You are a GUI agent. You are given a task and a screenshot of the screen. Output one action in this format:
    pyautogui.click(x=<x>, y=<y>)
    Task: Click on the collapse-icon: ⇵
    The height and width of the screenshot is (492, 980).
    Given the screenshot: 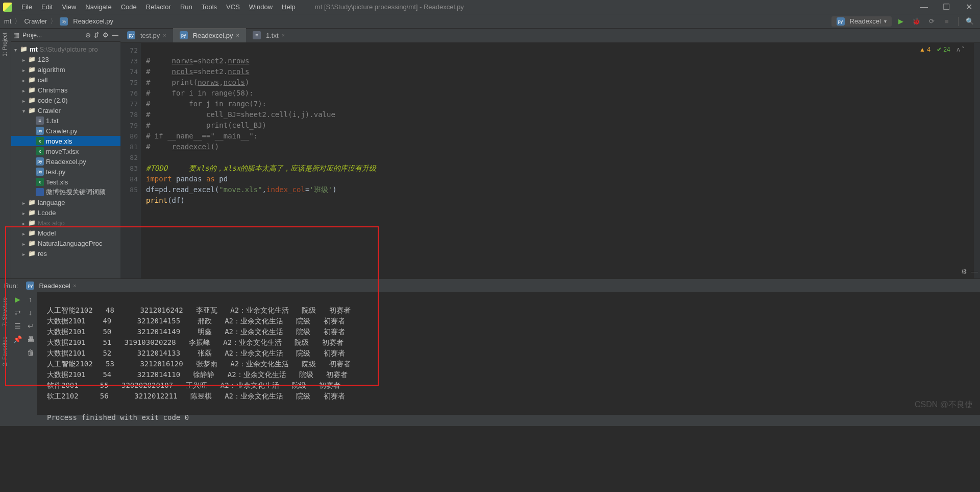 What is the action you would take?
    pyautogui.click(x=97, y=35)
    